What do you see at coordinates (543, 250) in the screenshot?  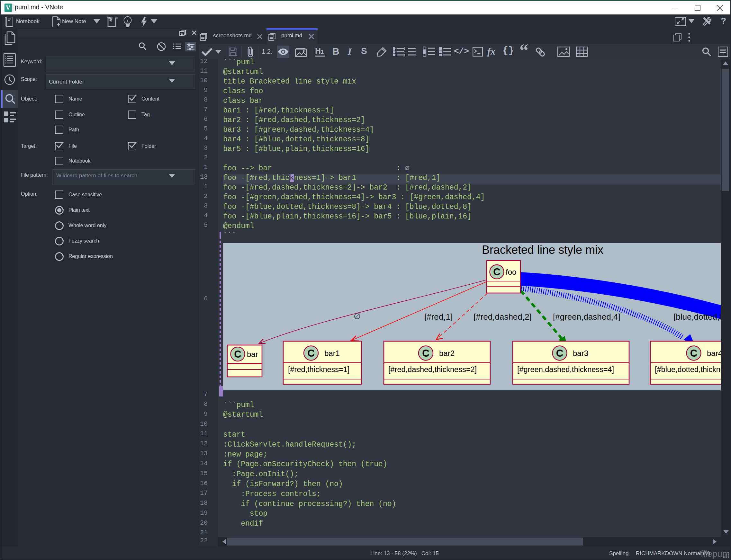 I see `svg-text: Bracketed line style mix` at bounding box center [543, 250].